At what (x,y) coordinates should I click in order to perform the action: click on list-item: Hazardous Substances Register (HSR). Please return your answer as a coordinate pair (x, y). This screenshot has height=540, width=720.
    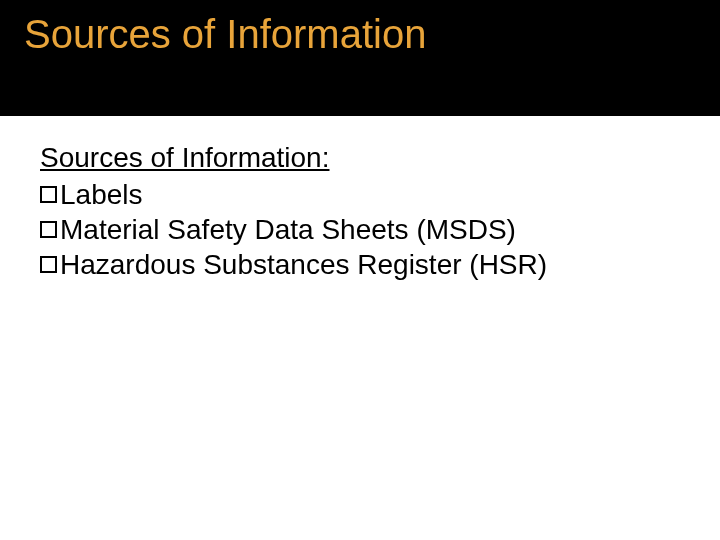
    Looking at the image, I should click on (360, 264).